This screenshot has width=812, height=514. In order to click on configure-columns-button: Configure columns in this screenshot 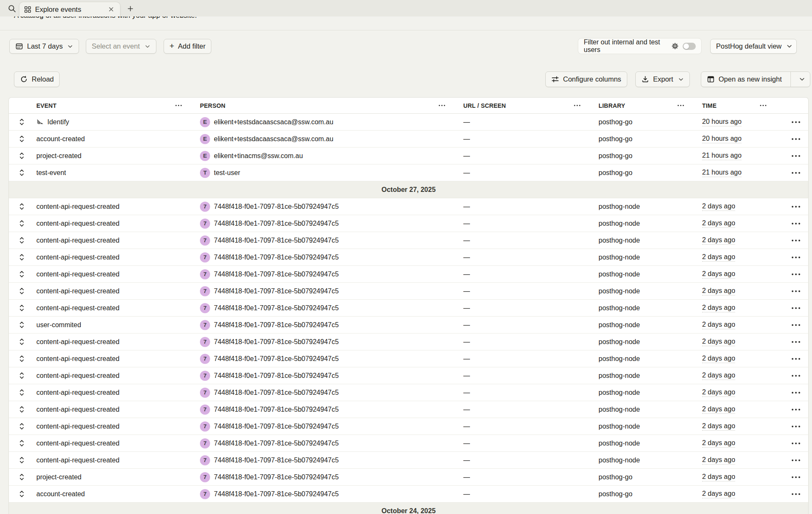, I will do `click(586, 79)`.